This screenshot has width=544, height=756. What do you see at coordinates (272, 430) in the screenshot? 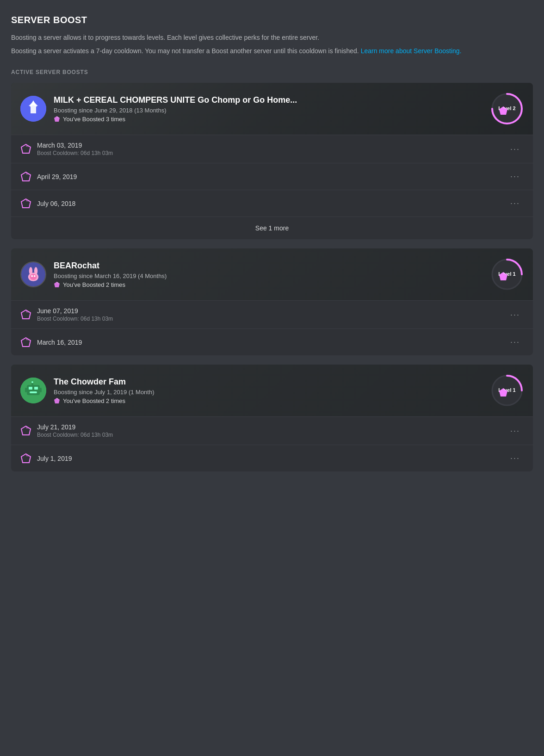
I see `boost-item-3-0: July 21, 2019 Boost Cooldown: 06d 13h 03…` at bounding box center [272, 430].